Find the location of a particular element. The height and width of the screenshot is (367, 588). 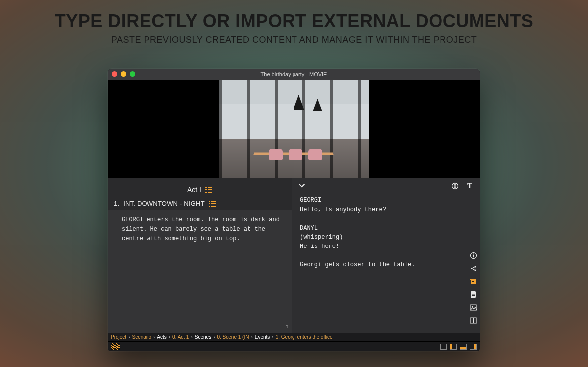

bottom-bar is located at coordinates (294, 346).